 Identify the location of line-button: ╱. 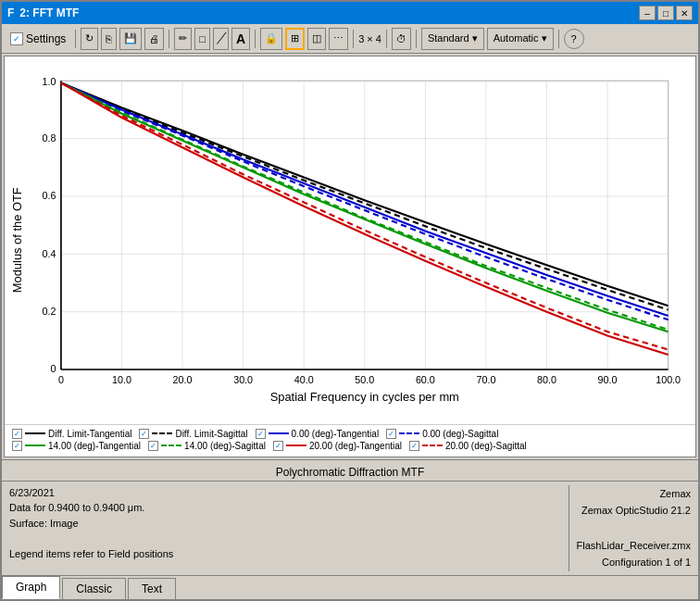
(220, 39).